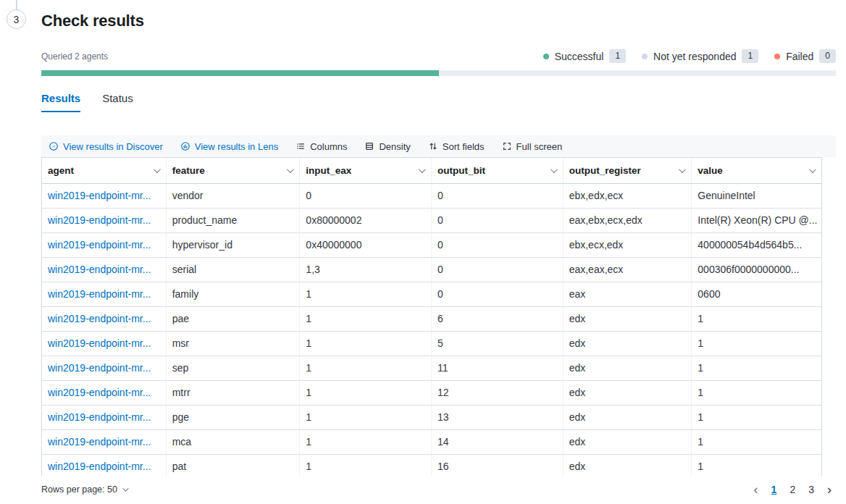  Describe the element at coordinates (61, 102) in the screenshot. I see `tab-results: Results` at that location.